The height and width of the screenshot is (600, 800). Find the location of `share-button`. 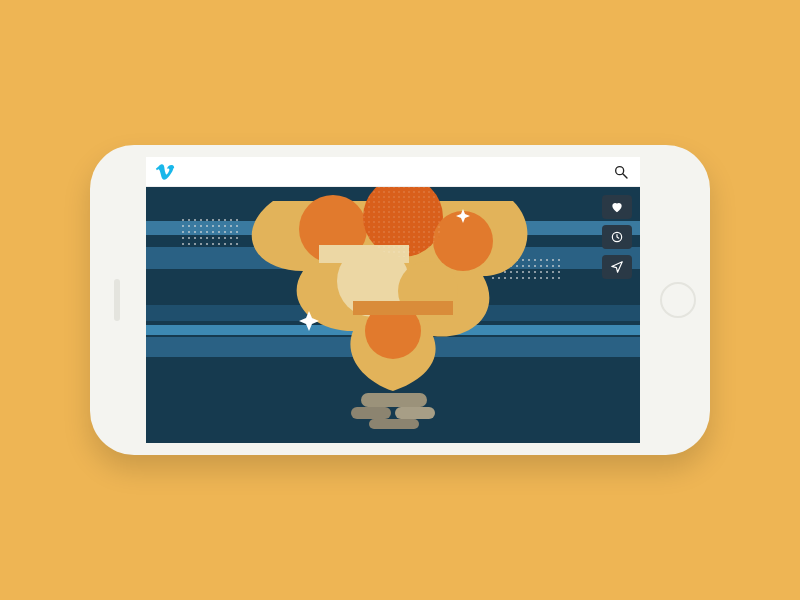

share-button is located at coordinates (617, 267).